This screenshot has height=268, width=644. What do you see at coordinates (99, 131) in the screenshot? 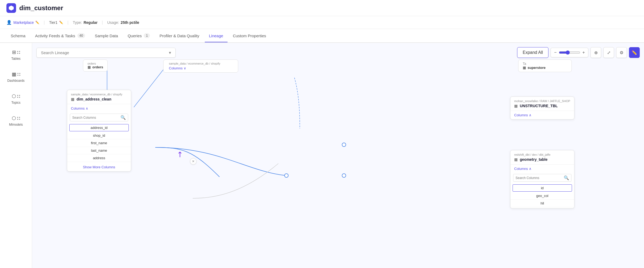
I see `dim-address-clean-node: sample_data / ecommerce_db / shopify ▦ d…` at bounding box center [99, 131].